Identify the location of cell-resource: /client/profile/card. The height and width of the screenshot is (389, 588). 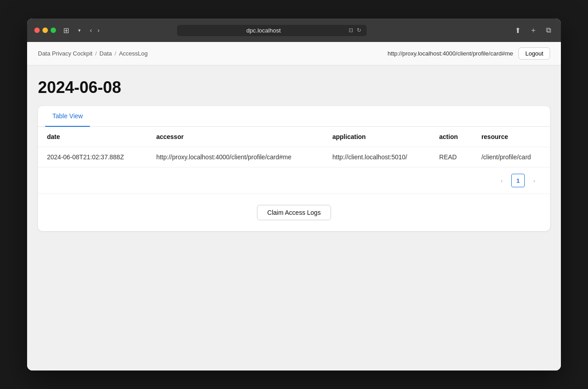
(511, 157).